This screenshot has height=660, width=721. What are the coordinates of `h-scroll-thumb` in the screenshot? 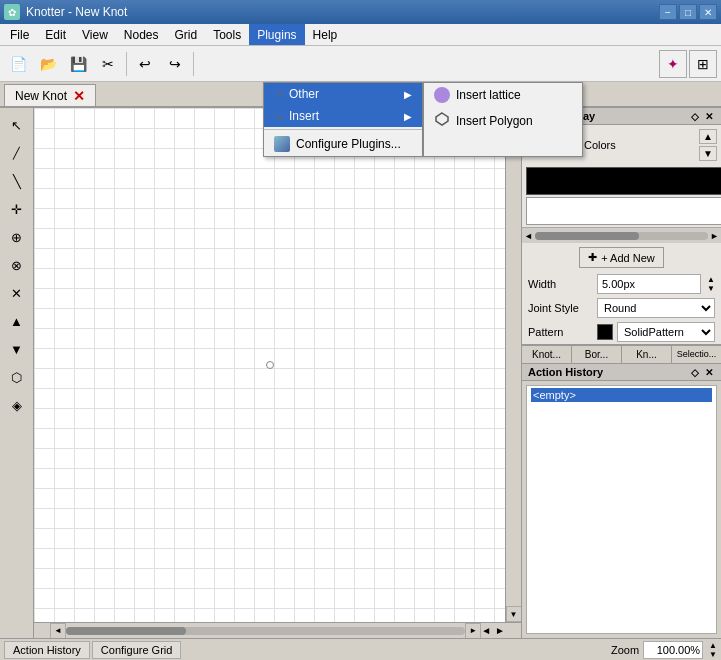 It's located at (126, 631).